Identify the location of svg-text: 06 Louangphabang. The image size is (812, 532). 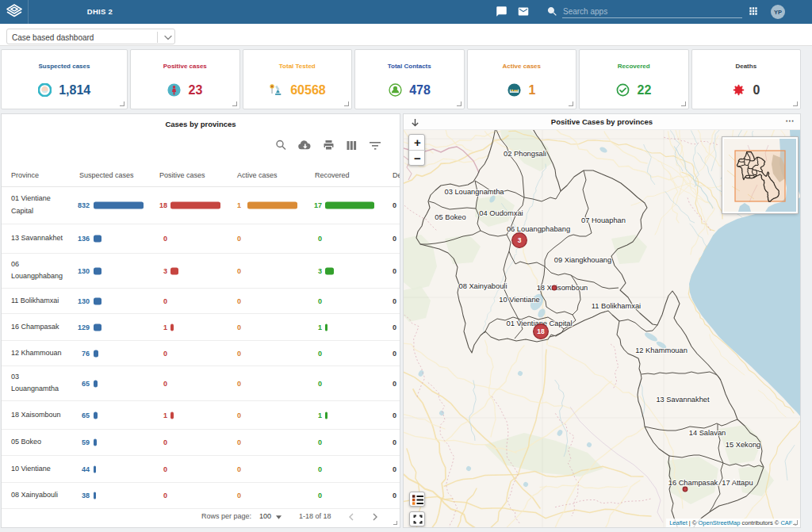
(538, 229).